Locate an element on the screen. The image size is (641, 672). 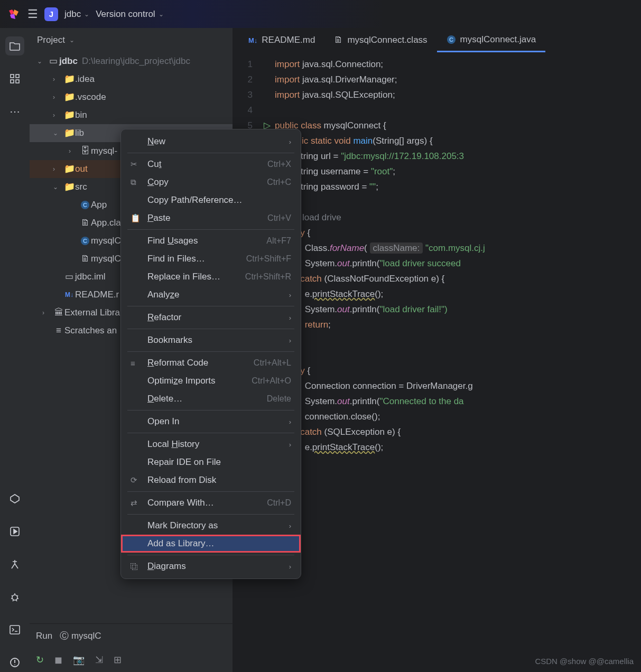
library-icon: 🏛 is located at coordinates (59, 313).